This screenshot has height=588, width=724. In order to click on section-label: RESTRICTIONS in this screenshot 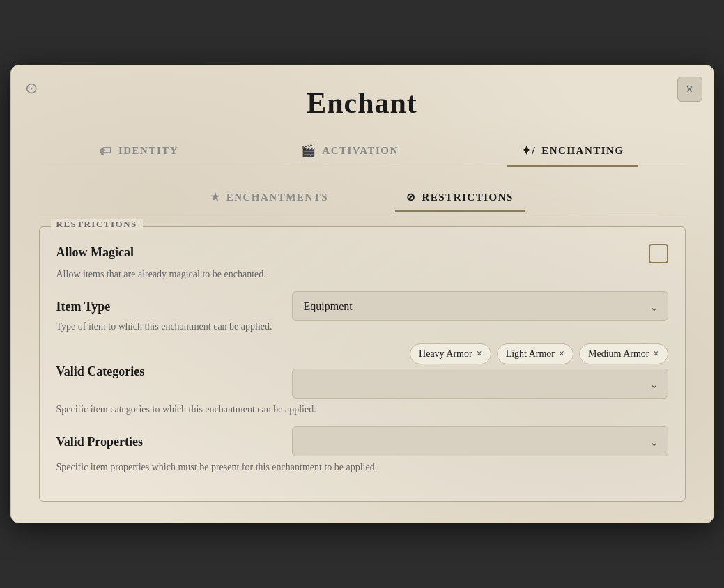, I will do `click(97, 224)`.